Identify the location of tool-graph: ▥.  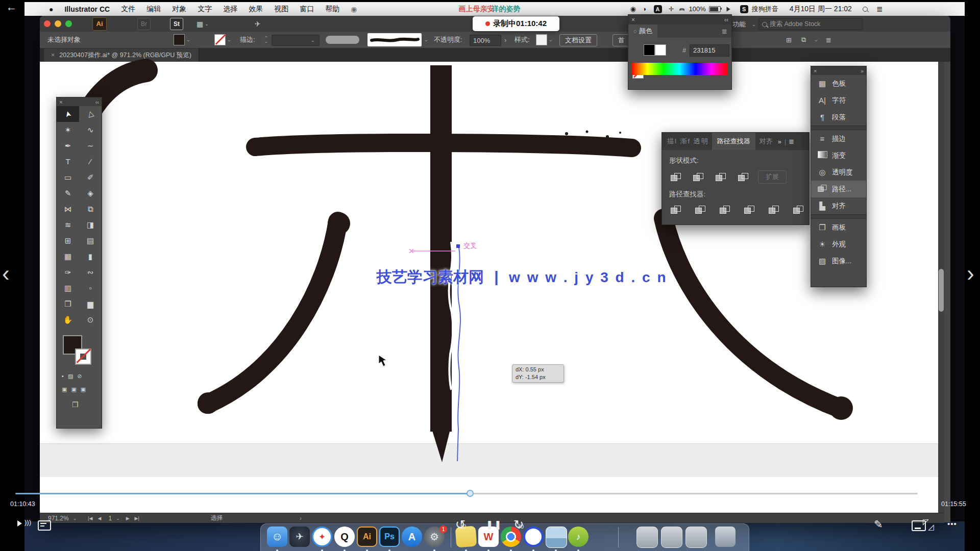
(68, 288).